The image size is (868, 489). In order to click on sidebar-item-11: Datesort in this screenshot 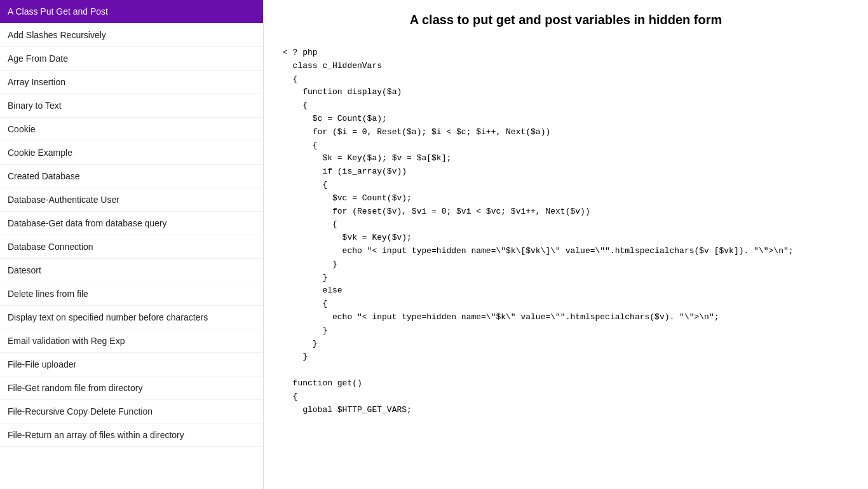, I will do `click(132, 271)`.